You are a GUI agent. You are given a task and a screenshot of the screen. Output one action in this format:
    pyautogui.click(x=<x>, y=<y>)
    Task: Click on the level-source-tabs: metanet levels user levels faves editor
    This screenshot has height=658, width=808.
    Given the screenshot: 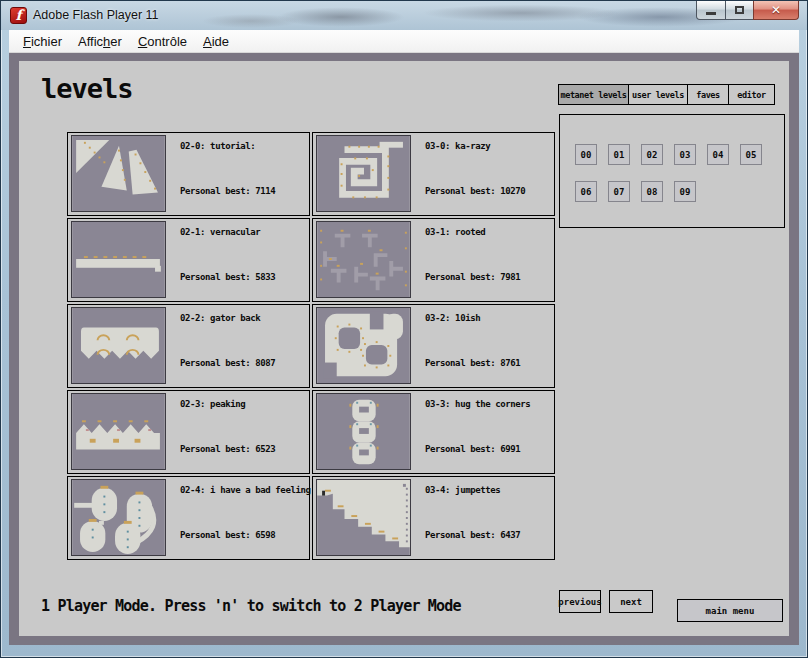 What is the action you would take?
    pyautogui.click(x=666, y=94)
    